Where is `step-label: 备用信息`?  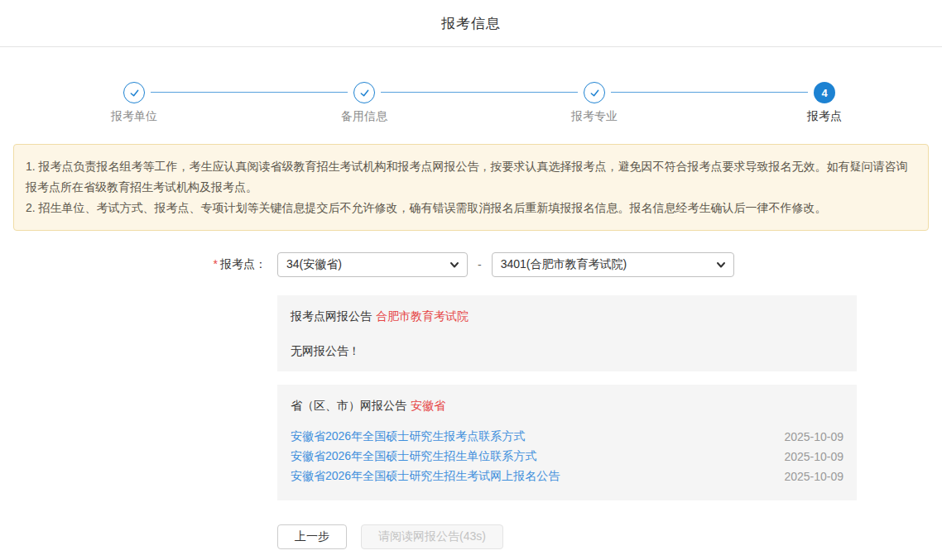 step-label: 备用信息 is located at coordinates (364, 117).